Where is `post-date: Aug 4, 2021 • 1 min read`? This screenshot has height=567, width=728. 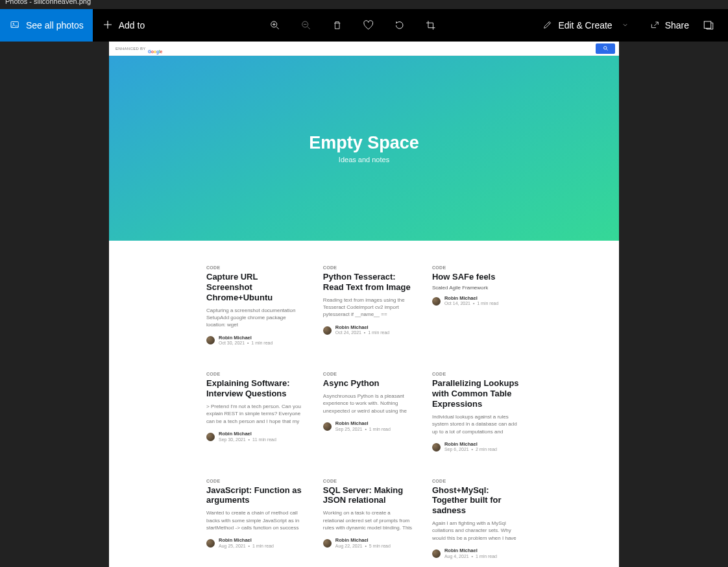 post-date: Aug 4, 2021 • 1 min read is located at coordinates (471, 557).